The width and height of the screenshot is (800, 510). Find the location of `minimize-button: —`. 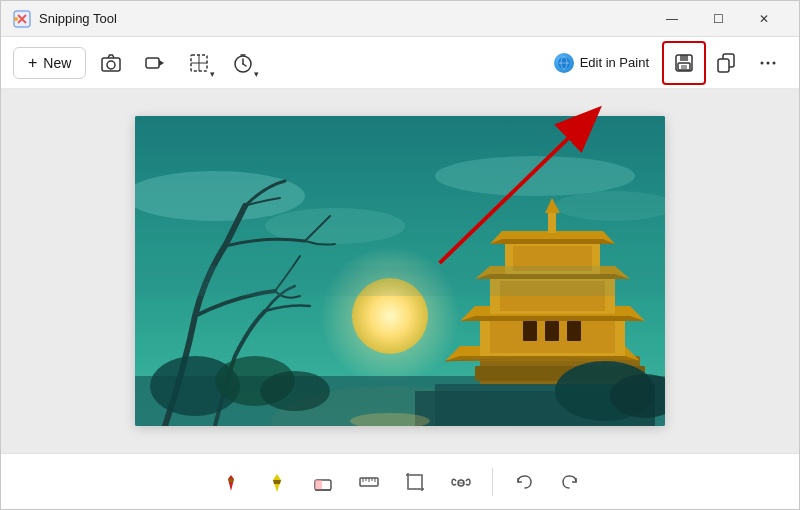

minimize-button: — is located at coordinates (672, 19).